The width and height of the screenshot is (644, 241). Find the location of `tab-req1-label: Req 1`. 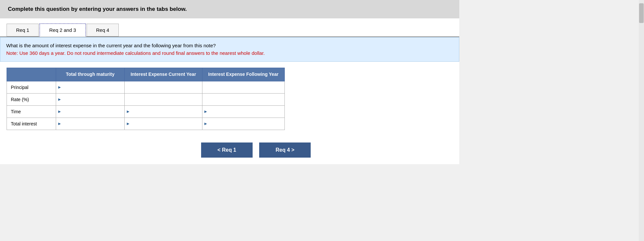

tab-req1-label: Req 1 is located at coordinates (23, 30).